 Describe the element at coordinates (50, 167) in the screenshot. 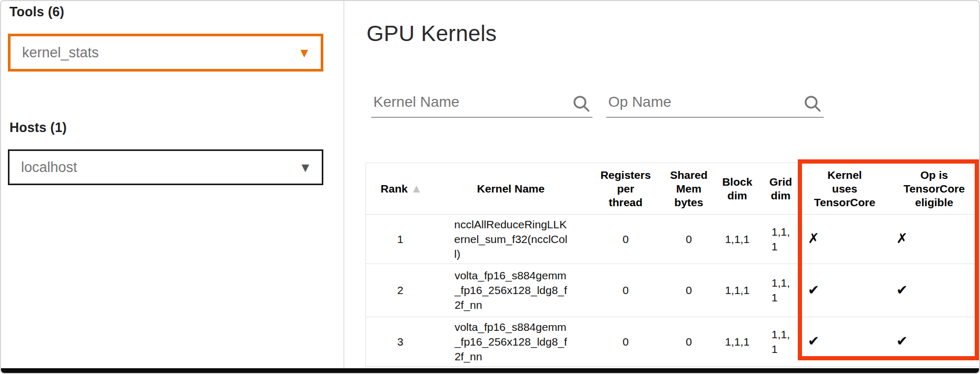

I see `hosts-dropdown-value: localhost` at that location.